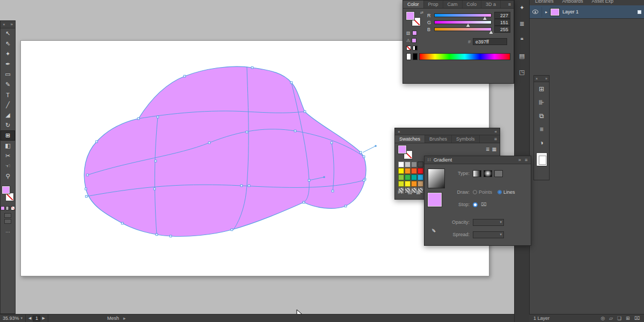  I want to click on visibility-eye-icon, so click(536, 12).